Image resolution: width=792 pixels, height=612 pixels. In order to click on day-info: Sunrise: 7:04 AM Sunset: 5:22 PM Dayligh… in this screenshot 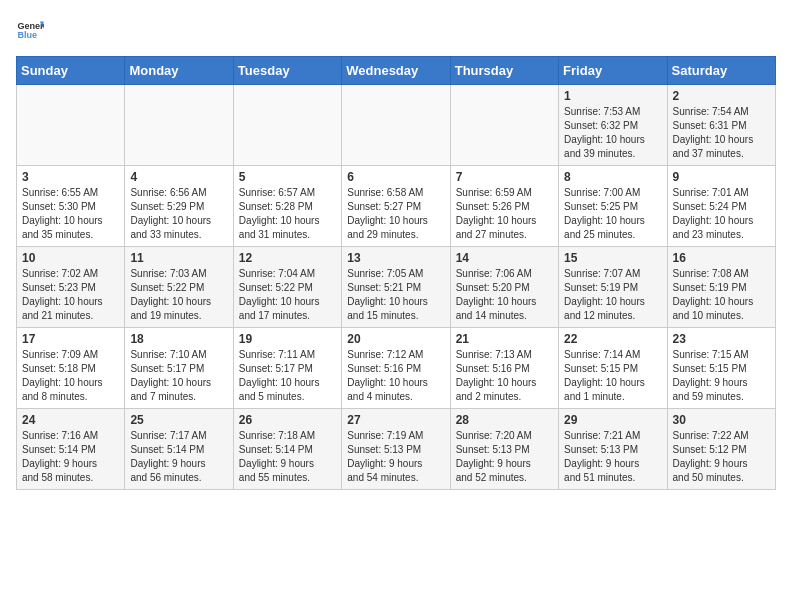, I will do `click(288, 295)`.